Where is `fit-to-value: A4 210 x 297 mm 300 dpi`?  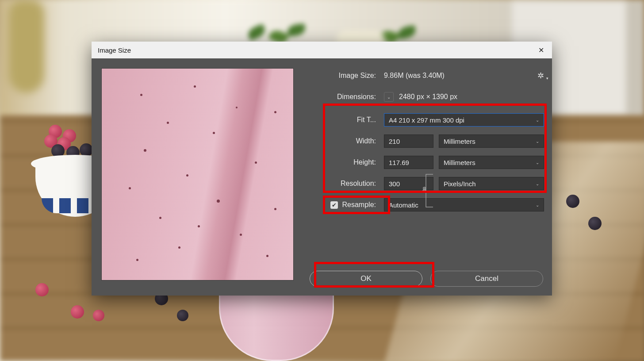
fit-to-value: A4 210 x 297 mm 300 dpi is located at coordinates (426, 120).